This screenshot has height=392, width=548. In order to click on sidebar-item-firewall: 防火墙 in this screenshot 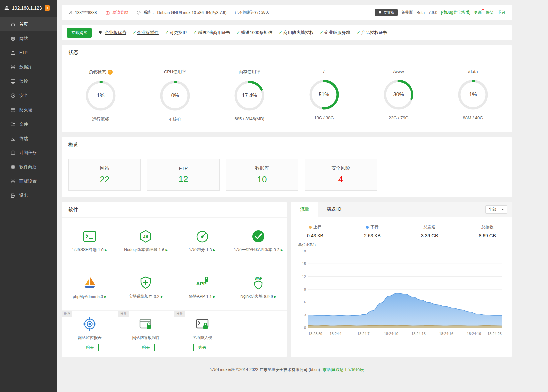, I will do `click(29, 110)`.